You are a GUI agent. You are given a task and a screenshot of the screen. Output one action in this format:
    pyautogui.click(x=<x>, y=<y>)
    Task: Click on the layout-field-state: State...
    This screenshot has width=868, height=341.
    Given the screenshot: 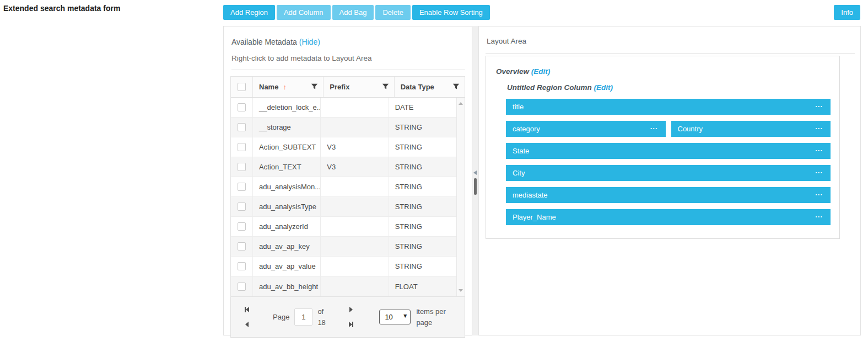 What is the action you would take?
    pyautogui.click(x=668, y=151)
    